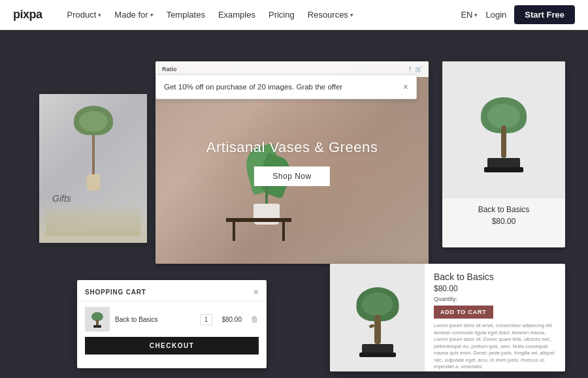 Image resolution: width=588 pixels, height=378 pixels. I want to click on table-leg-left, so click(234, 231).